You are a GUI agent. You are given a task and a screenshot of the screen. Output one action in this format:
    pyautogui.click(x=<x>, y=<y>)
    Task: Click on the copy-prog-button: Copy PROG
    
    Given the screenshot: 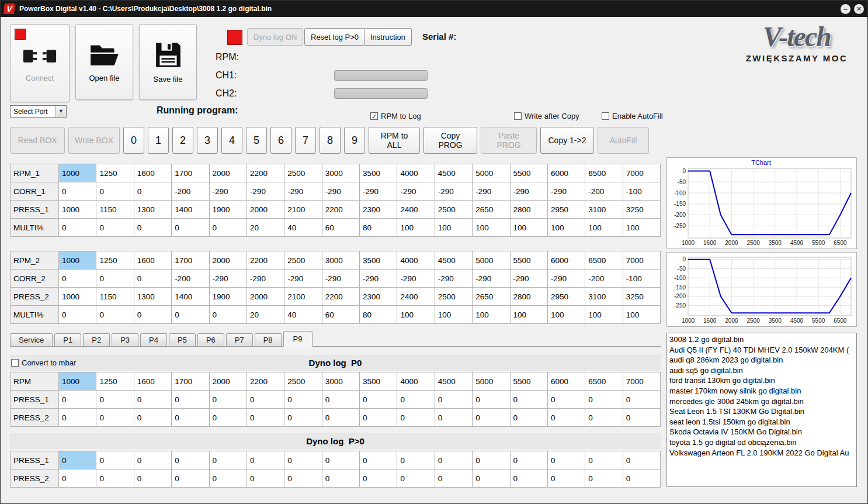 What is the action you would take?
    pyautogui.click(x=450, y=140)
    